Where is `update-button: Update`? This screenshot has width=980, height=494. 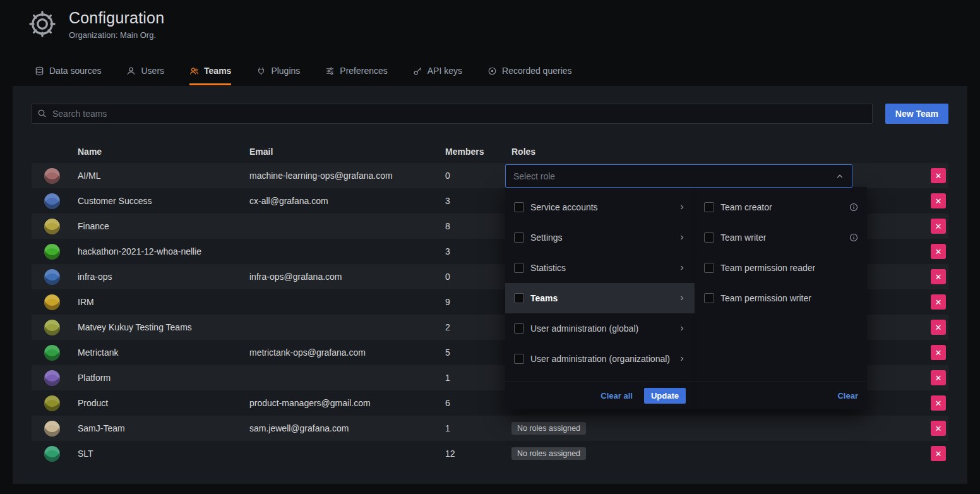 update-button: Update is located at coordinates (665, 395).